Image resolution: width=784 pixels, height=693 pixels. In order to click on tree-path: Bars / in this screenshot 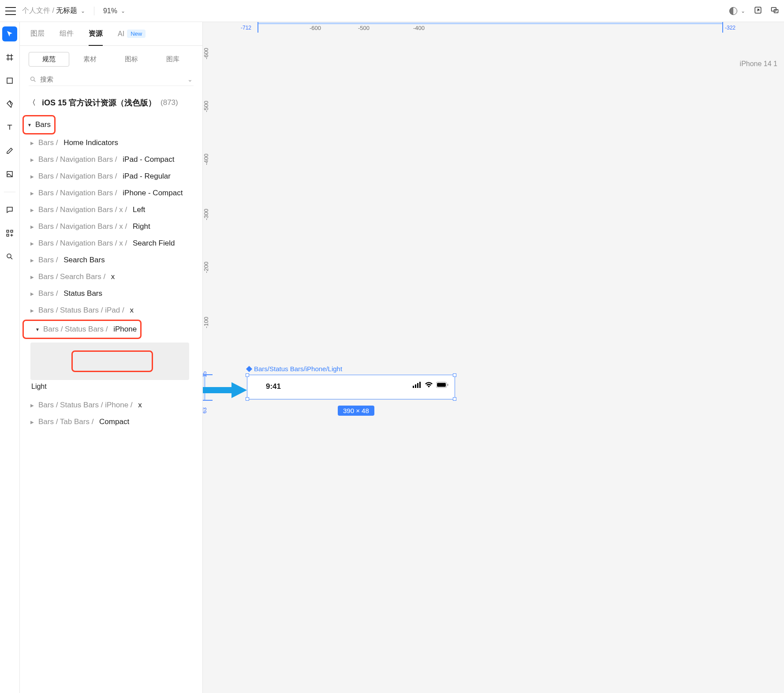, I will do `click(48, 260)`.